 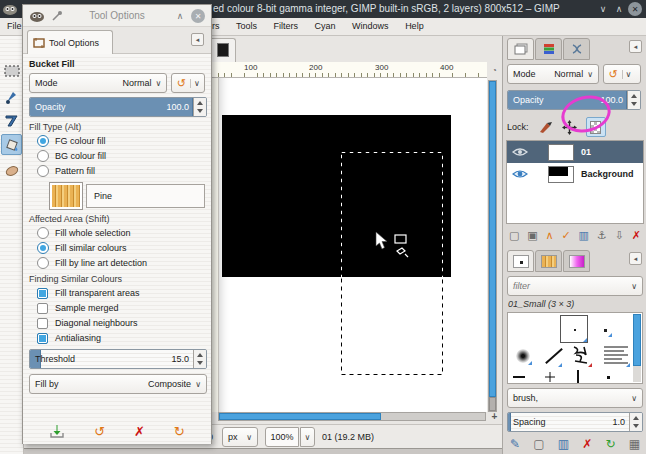 I want to click on unit-select: px ∨, so click(x=240, y=437).